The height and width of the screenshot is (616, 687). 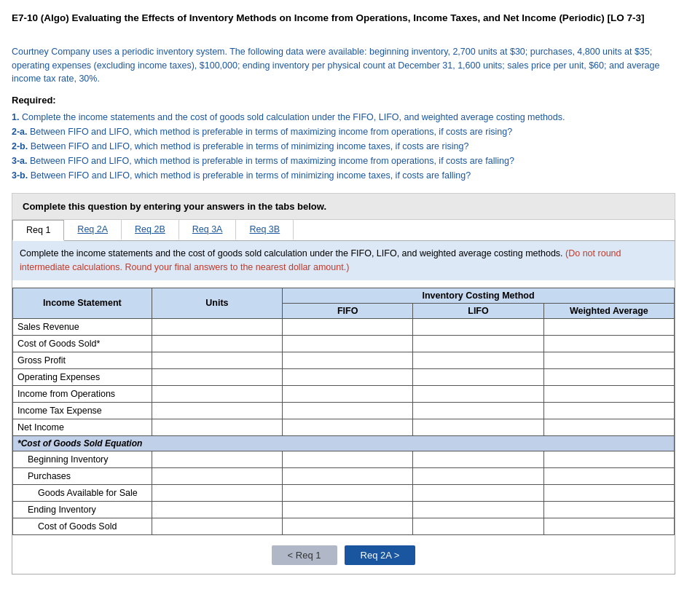 What do you see at coordinates (478, 476) in the screenshot?
I see `input-lifo-purchases` at bounding box center [478, 476].